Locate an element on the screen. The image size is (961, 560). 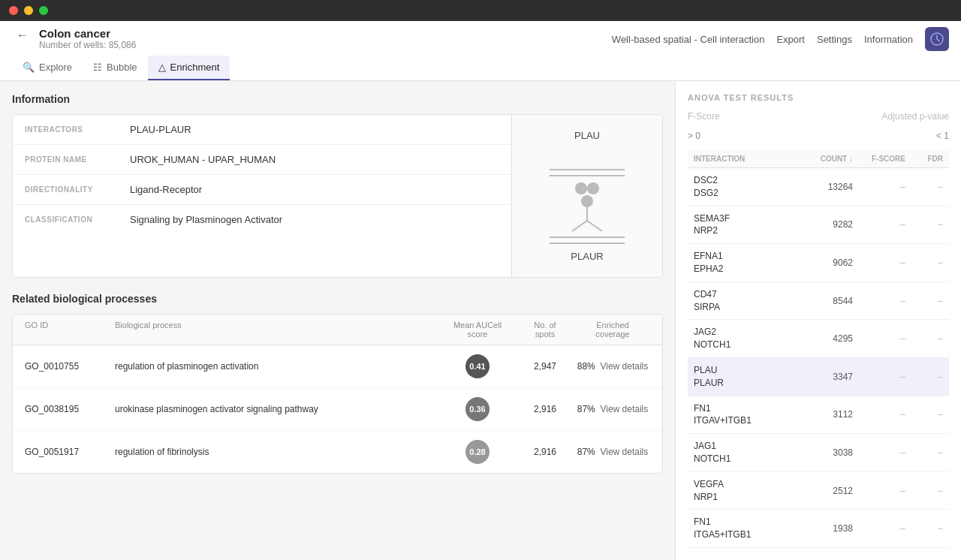
information-button: Information is located at coordinates (889, 39).